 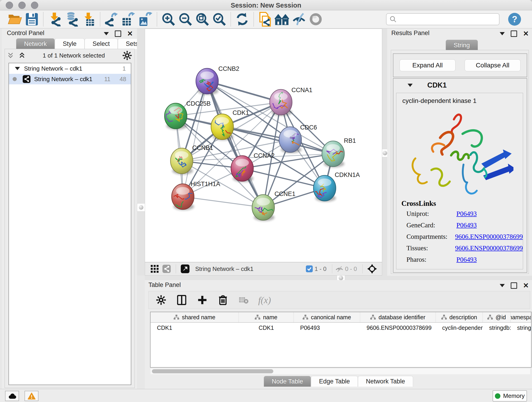 I want to click on warnings-button, so click(x=32, y=396).